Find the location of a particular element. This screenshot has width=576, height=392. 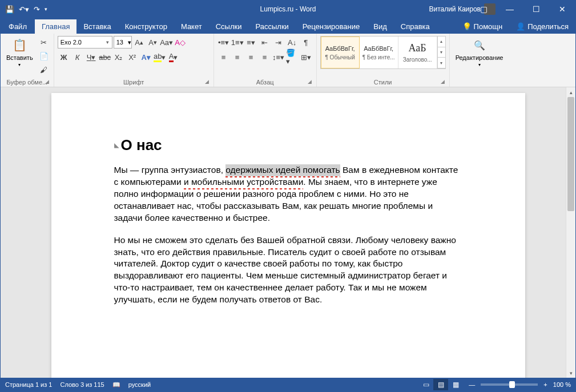

page-indicator: Страница 1 из 1 is located at coordinates (29, 385).